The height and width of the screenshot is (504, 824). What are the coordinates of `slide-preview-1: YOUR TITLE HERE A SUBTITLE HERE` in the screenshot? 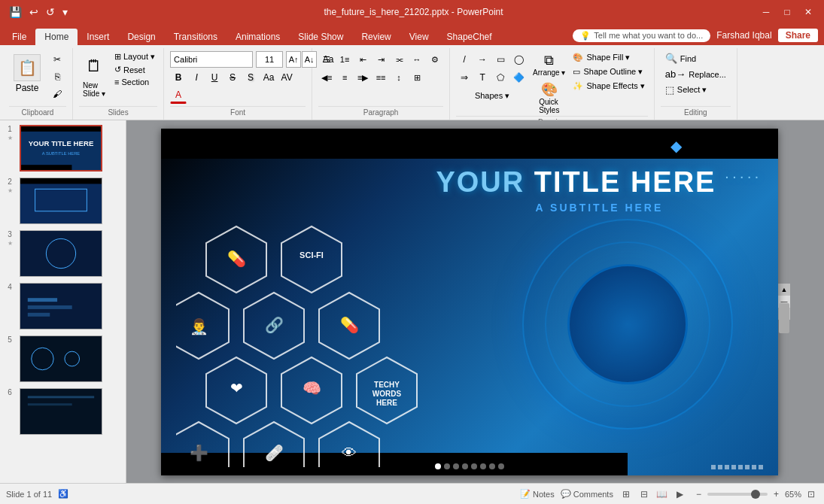 It's located at (61, 148).